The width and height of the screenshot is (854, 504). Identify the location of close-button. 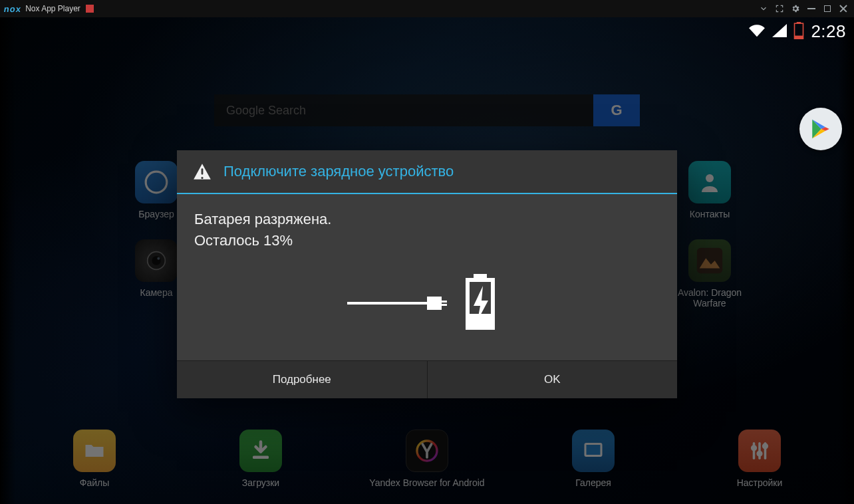
(843, 9).